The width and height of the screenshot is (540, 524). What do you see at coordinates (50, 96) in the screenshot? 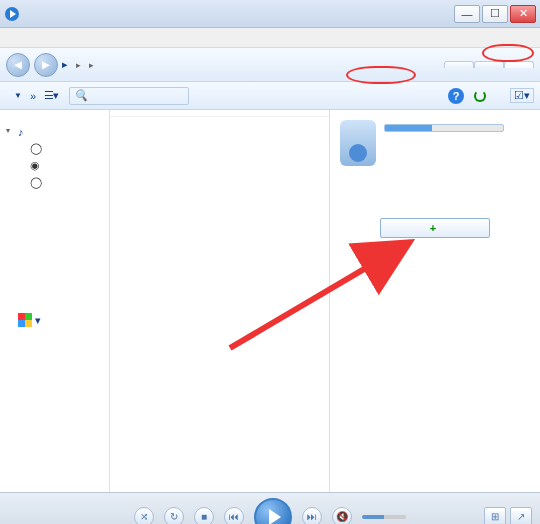
I see `view-icon: ☰ ▾` at bounding box center [50, 96].